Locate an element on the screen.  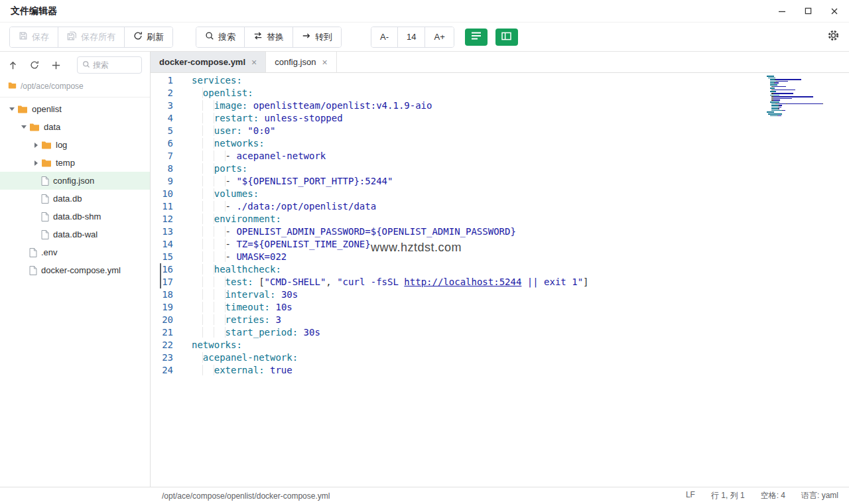
code-line: acepanel-network: is located at coordinates (520, 358).